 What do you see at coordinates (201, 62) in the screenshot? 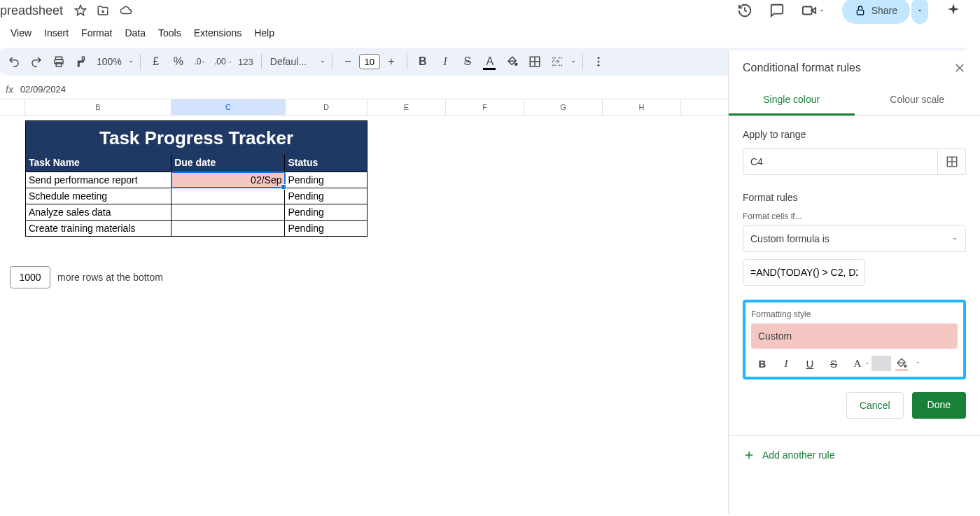
I see `decrease-decimal-button: .0←` at bounding box center [201, 62].